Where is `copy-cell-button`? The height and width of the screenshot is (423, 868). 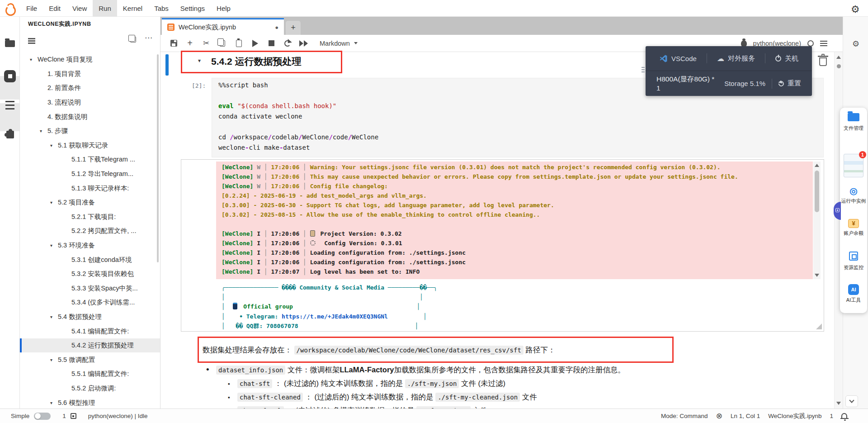 copy-cell-button is located at coordinates (222, 43).